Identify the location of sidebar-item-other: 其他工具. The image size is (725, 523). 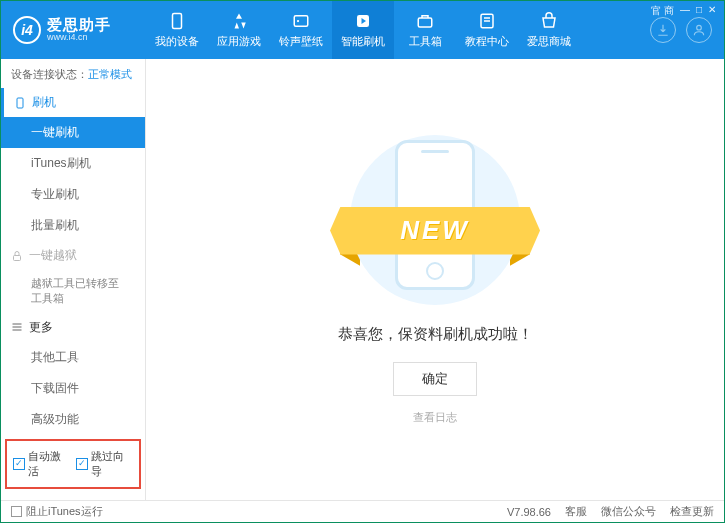
(73, 358).